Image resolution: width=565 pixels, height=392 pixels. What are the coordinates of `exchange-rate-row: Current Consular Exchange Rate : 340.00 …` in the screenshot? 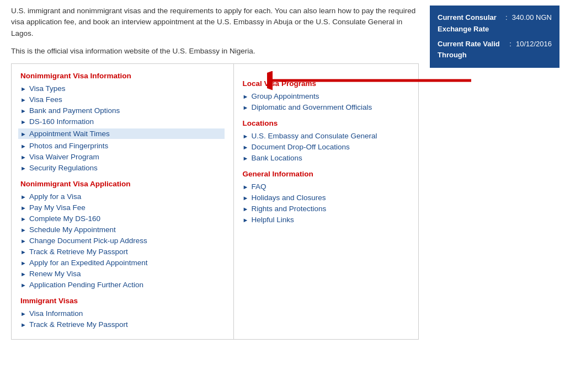 It's located at (494, 24).